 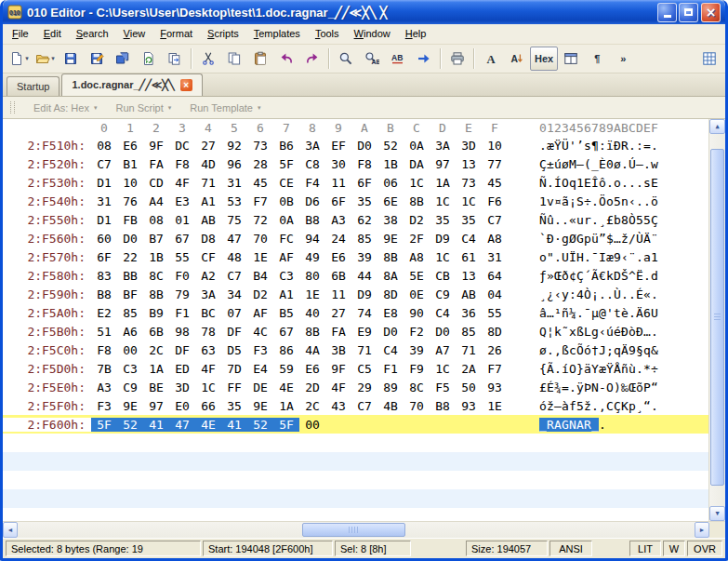 I want to click on ascii-cell: ž, so click(x=550, y=406).